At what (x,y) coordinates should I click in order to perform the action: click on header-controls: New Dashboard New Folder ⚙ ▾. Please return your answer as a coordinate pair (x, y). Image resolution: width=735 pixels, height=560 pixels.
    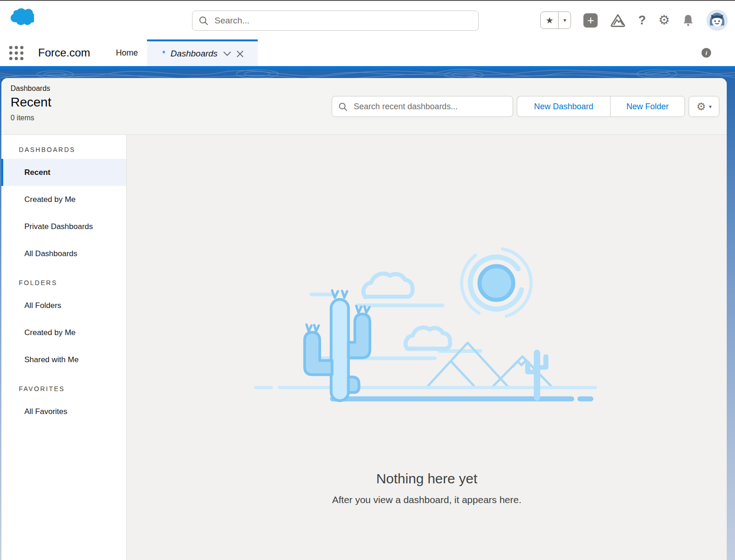
    Looking at the image, I should click on (526, 106).